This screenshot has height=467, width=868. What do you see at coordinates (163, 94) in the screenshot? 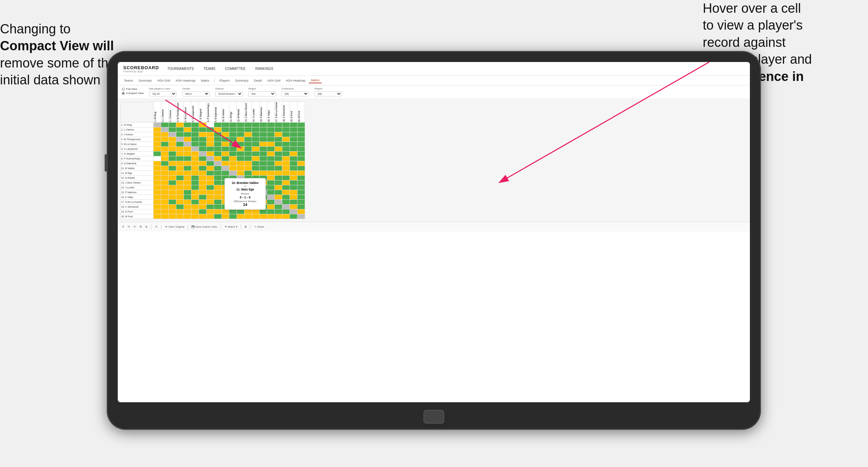
I see `max-players-select: Top 25` at bounding box center [163, 94].